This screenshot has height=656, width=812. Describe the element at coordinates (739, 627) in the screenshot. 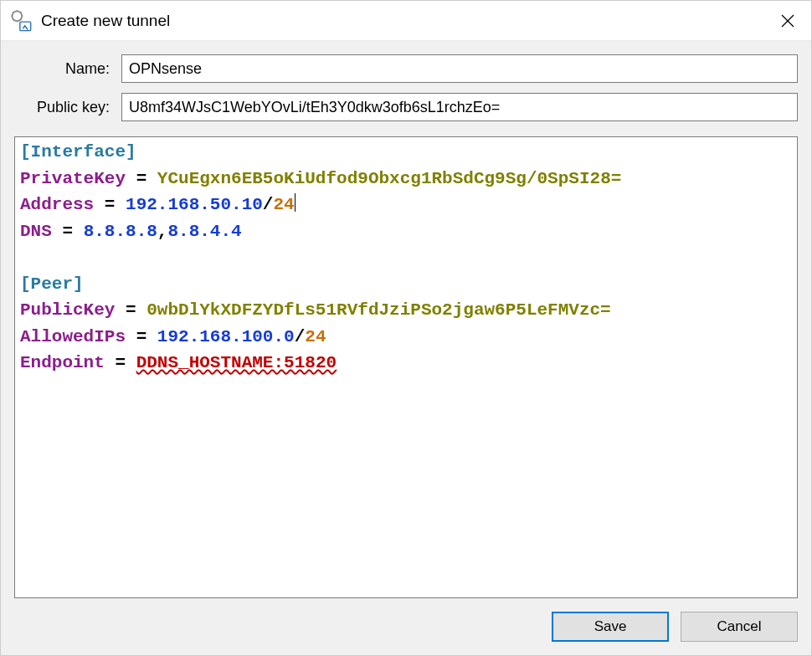

I see `cancel-button: Cancel` at that location.